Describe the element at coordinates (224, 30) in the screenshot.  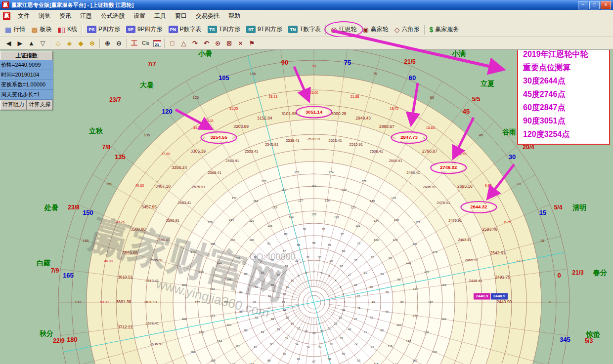
I see `toolbar-button: TST四方形` at that location.